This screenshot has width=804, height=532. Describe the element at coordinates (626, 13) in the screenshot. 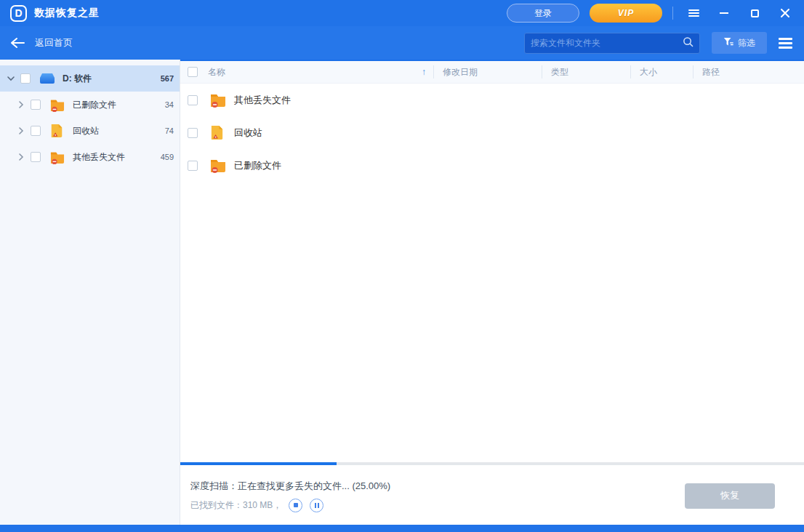

I see `vip-button: VIP` at that location.